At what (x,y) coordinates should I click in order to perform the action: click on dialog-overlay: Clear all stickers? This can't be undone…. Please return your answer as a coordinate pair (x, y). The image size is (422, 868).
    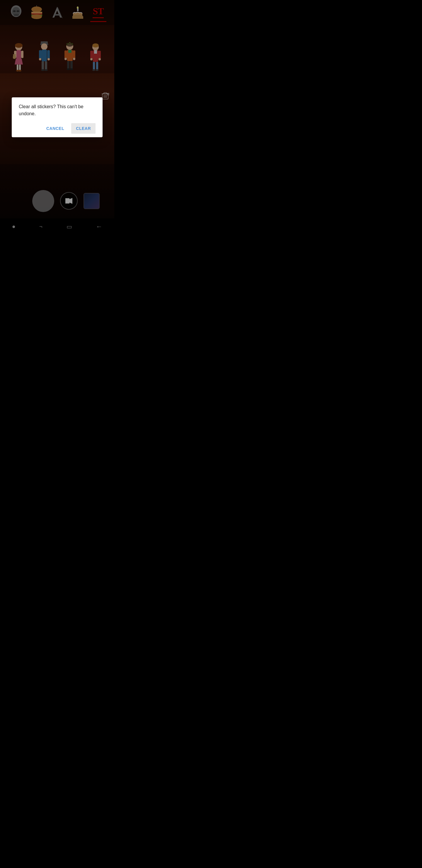
    Looking at the image, I should click on (57, 117).